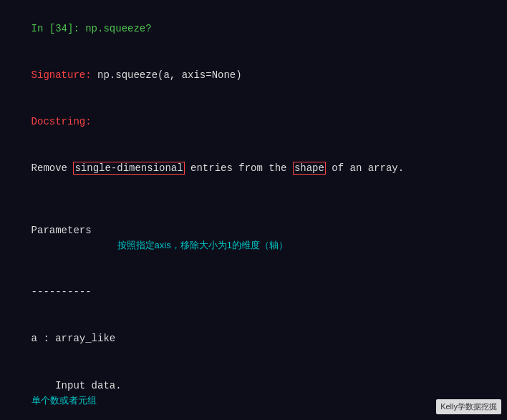 This screenshot has height=420, width=507. What do you see at coordinates (64, 401) in the screenshot?
I see `annotation-single: 单个数或者元组` at bounding box center [64, 401].